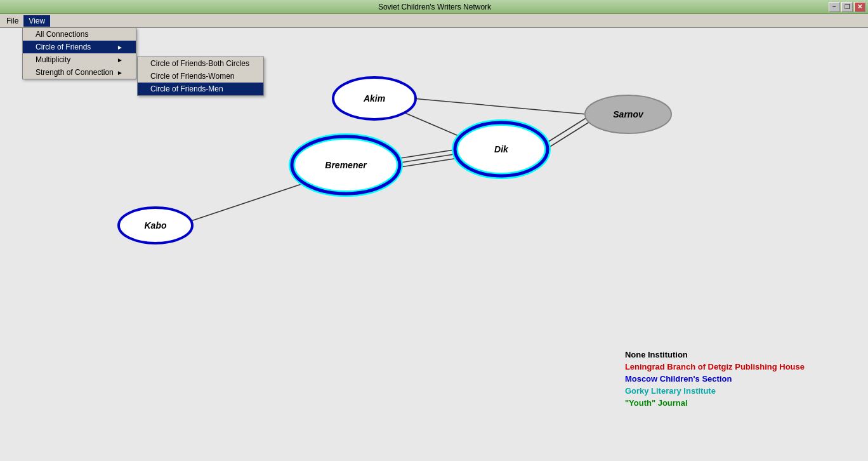 Image resolution: width=868 pixels, height=461 pixels. I want to click on circle-of-friends-submenu: Circle of Friends-Both Circles Circle of…, so click(201, 76).